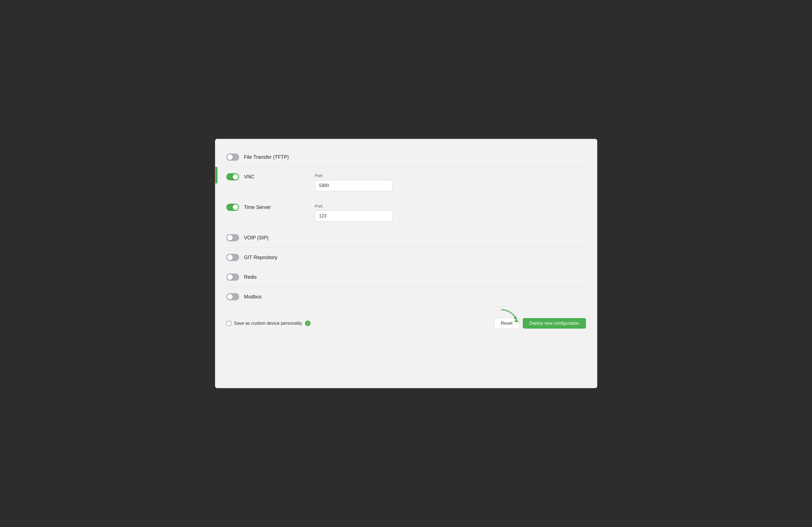 Image resolution: width=812 pixels, height=527 pixels. I want to click on service-row-voip: VOIP (SIP), so click(406, 238).